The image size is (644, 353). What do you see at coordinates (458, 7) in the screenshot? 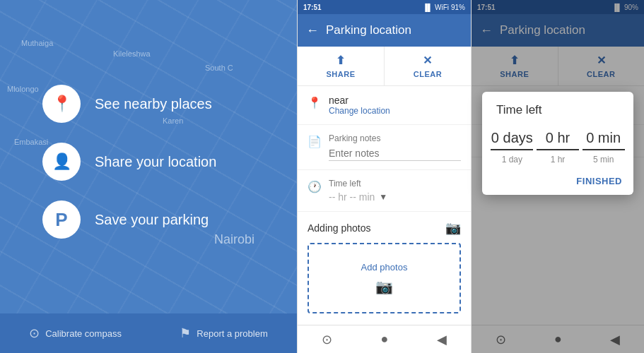
I see `battery-icon-2: 91%` at bounding box center [458, 7].